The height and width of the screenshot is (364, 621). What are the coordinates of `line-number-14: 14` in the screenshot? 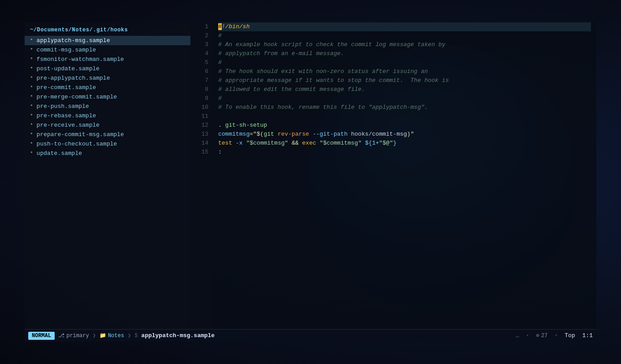 It's located at (202, 143).